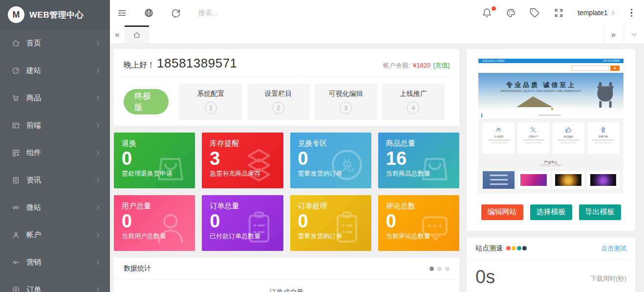 The width and height of the screenshot is (644, 292). What do you see at coordinates (590, 68) in the screenshot?
I see `preview-search-box` at bounding box center [590, 68].